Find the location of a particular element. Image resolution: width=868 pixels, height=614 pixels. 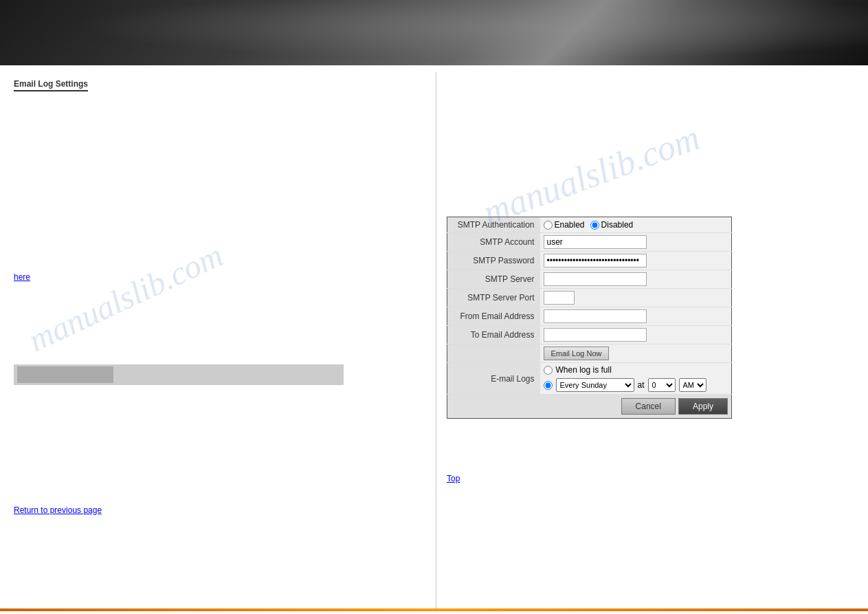

smtp-server-input is located at coordinates (595, 279).